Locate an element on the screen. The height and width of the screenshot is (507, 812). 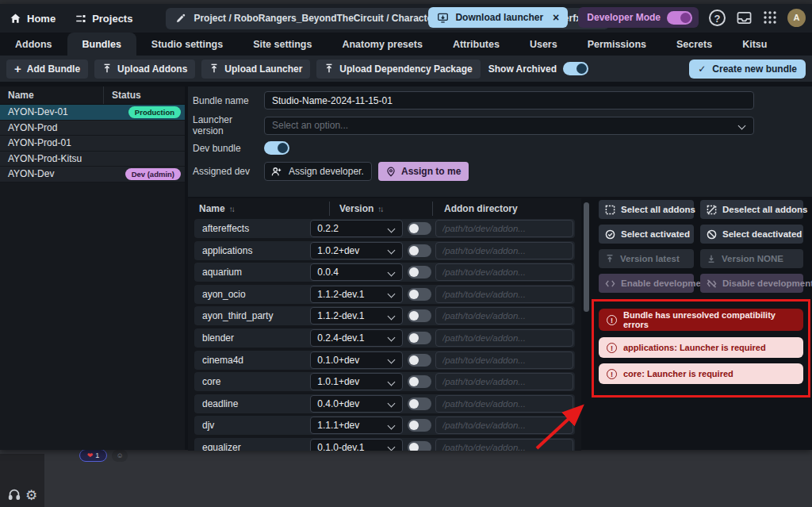
addon-version-select: 0.0.4 is located at coordinates (357, 272).